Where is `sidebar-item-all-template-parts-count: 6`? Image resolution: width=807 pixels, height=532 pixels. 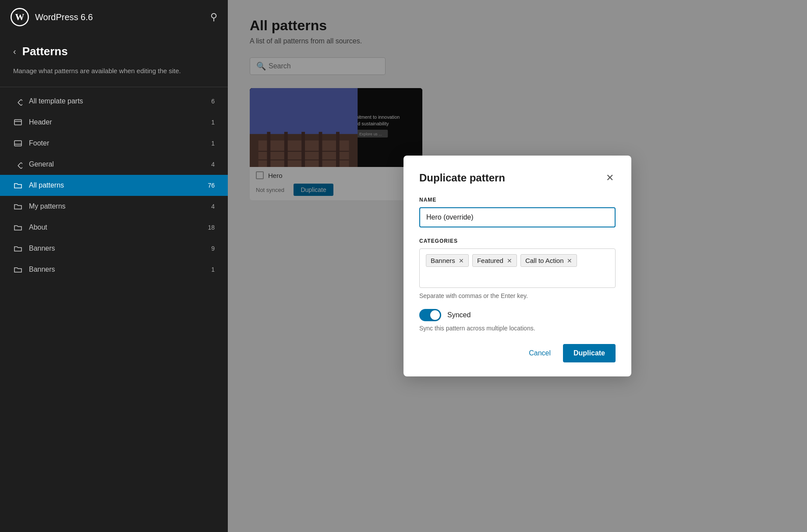 sidebar-item-all-template-parts-count: 6 is located at coordinates (213, 101).